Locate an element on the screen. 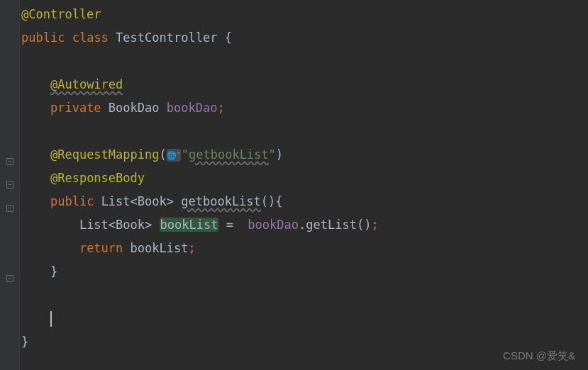 This screenshot has width=588, height=370. type: BookDao is located at coordinates (134, 108).